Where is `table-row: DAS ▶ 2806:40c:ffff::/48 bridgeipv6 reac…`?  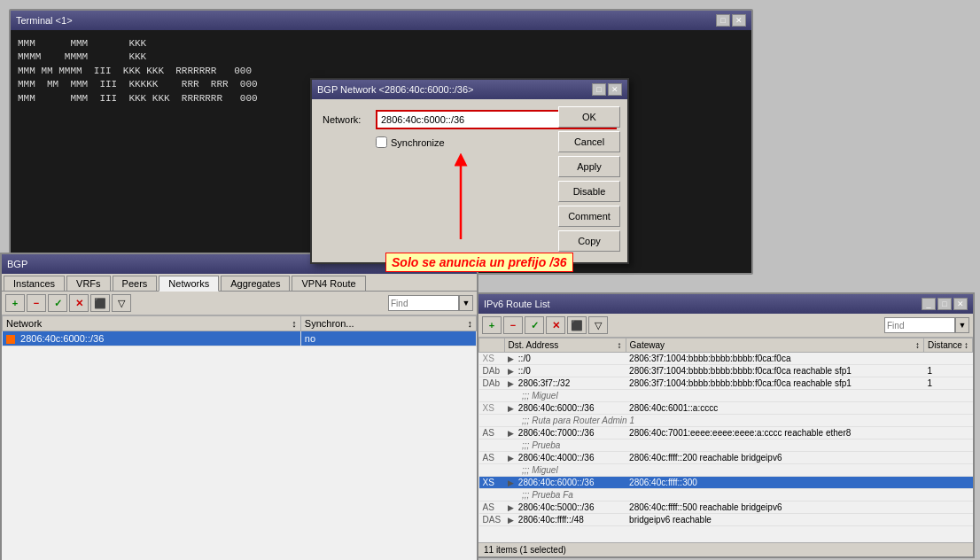
table-row: DAS ▶ 2806:40c:ffff::/48 bridgeipv6 reac… is located at coordinates (727, 520).